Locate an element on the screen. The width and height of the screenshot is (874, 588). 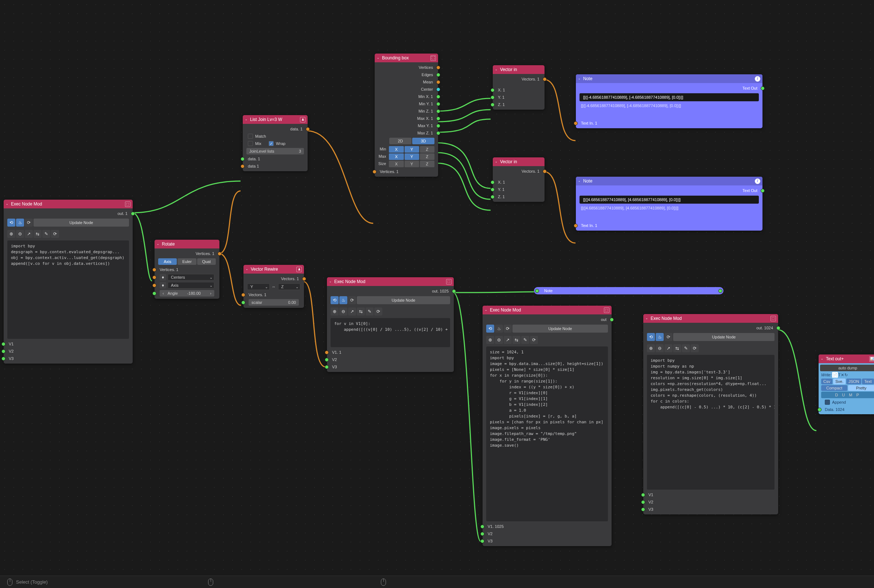
mode-euler: Euler is located at coordinates (187, 262).